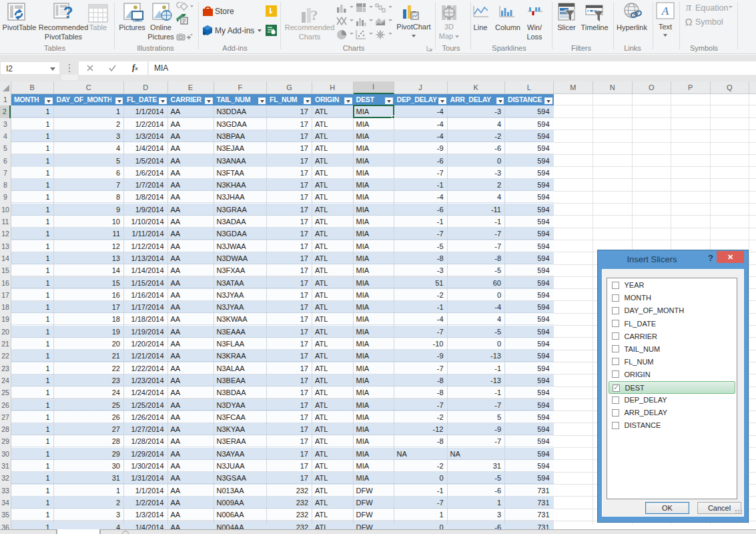  What do you see at coordinates (665, 11) in the screenshot?
I see `svg-text: A` at bounding box center [665, 11].